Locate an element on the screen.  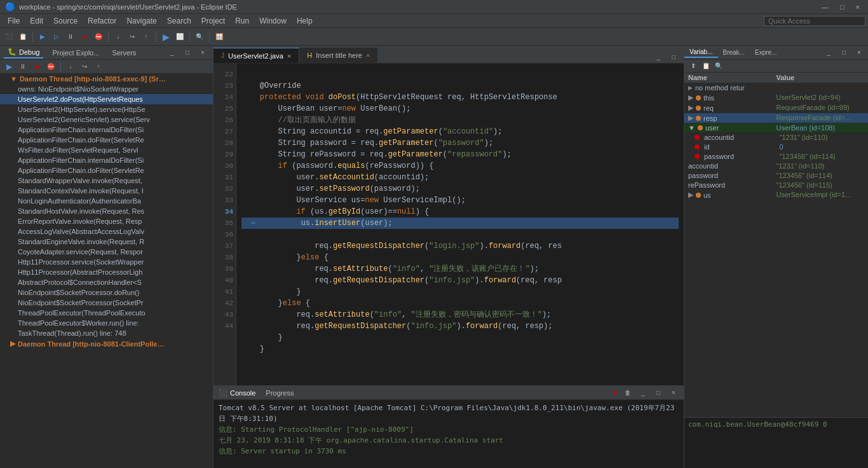
debug-step-over-icon: ↪ is located at coordinates (85, 67).